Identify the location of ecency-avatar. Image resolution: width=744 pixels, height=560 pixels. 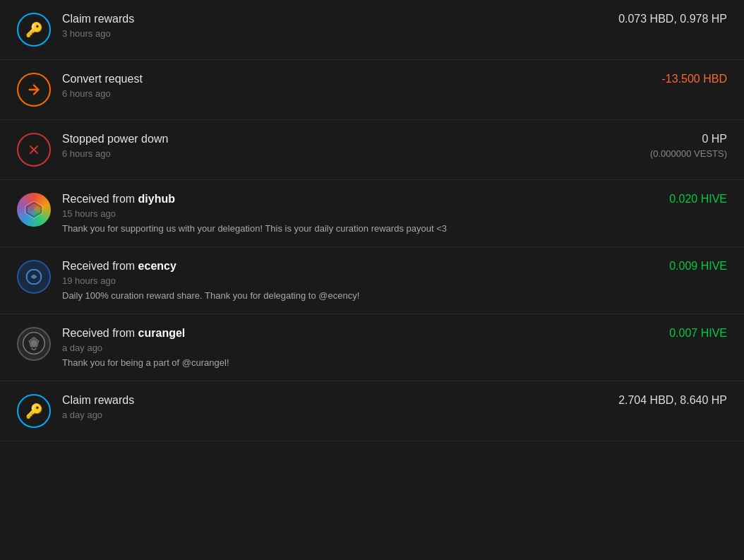
(34, 277).